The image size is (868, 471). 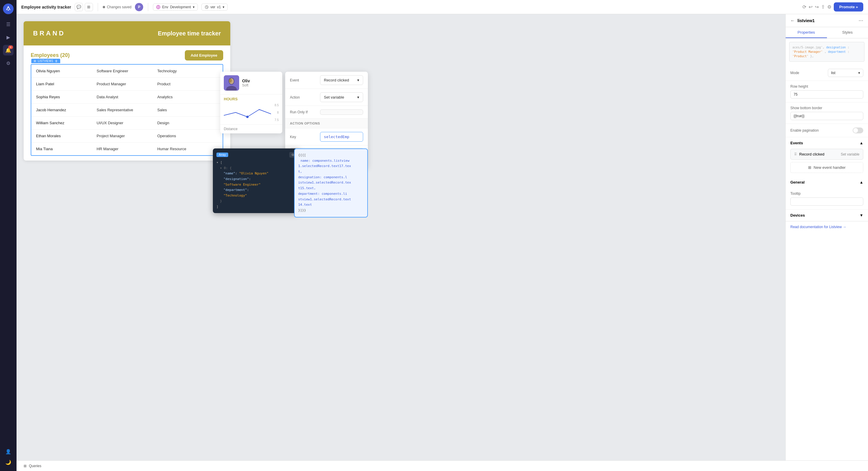 What do you see at coordinates (342, 80) in the screenshot?
I see `event-select: Record clicked ▾` at bounding box center [342, 80].